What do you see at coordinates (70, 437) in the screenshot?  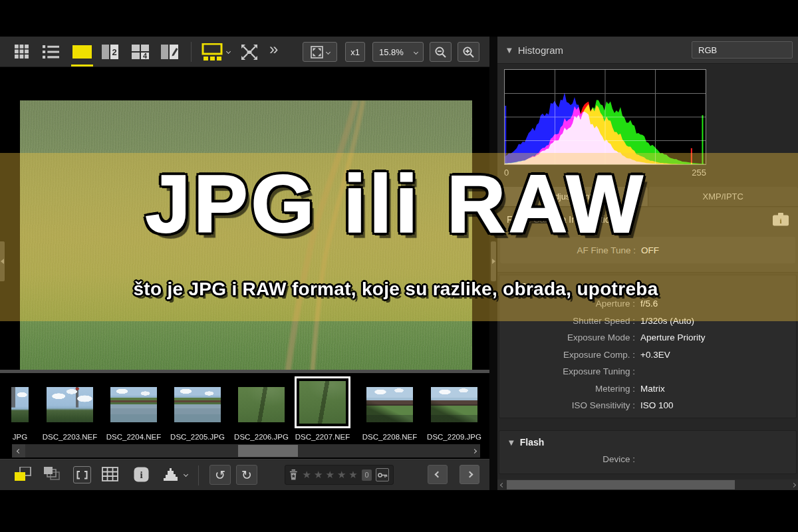 I see `thumbnail-filename: DSC_2203.NEF` at bounding box center [70, 437].